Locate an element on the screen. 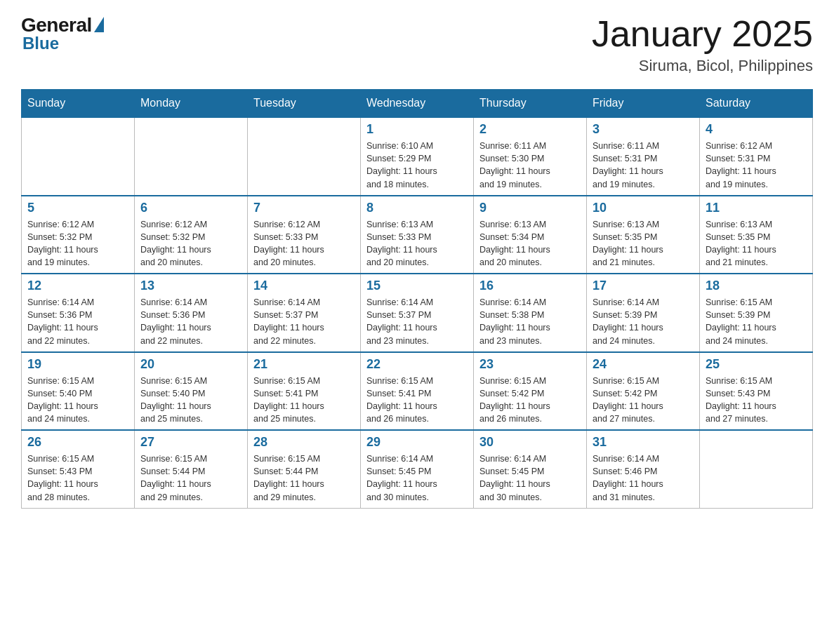  day-number: 15 is located at coordinates (417, 286).